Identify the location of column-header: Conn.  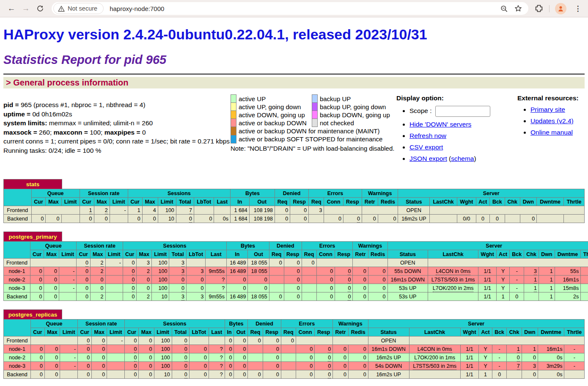
(333, 202).